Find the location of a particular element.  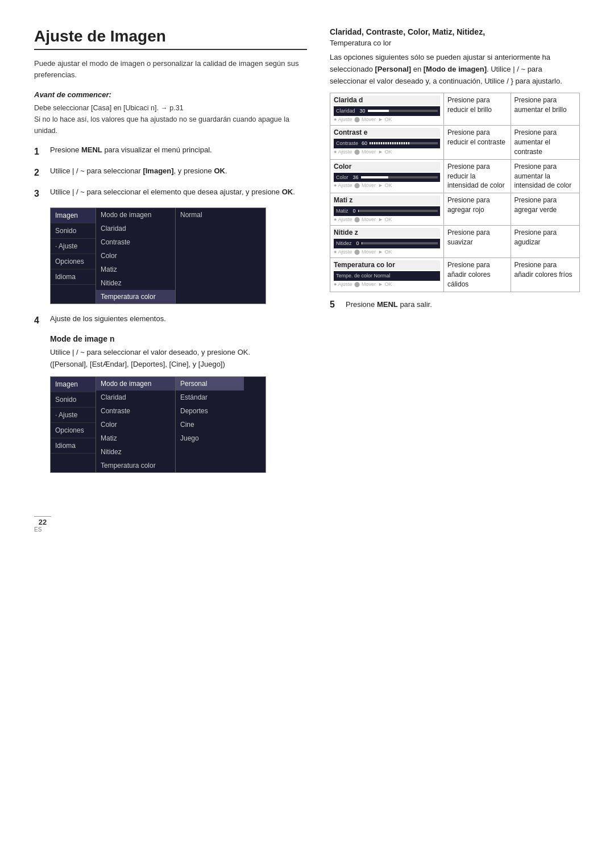

right-title-bold: Claridad, Contraste, Color, Matiz, Nitid… is located at coordinates (407, 32).